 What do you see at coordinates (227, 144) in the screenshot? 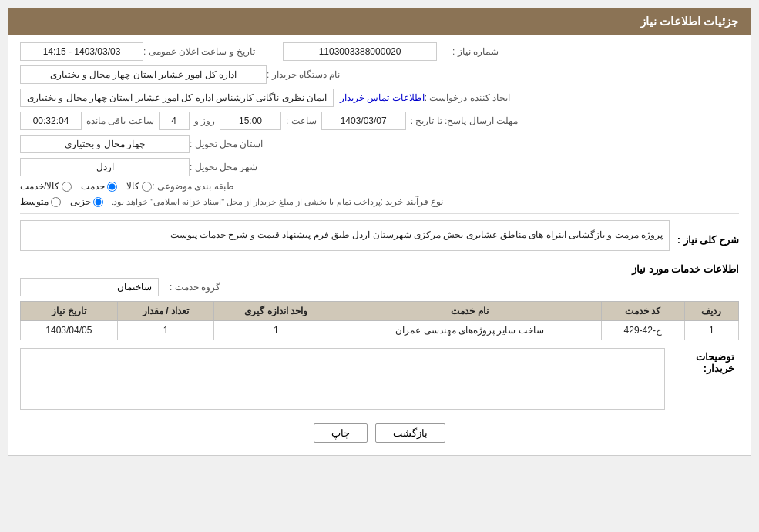
I see `province-label: استان محل تحویل :` at bounding box center [227, 144].